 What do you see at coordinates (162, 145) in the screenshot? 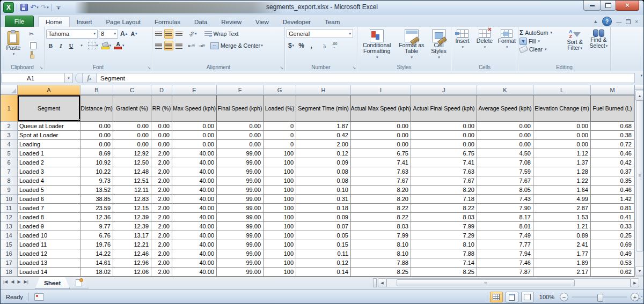
I see `cell-D4: 0.00` at bounding box center [162, 145].